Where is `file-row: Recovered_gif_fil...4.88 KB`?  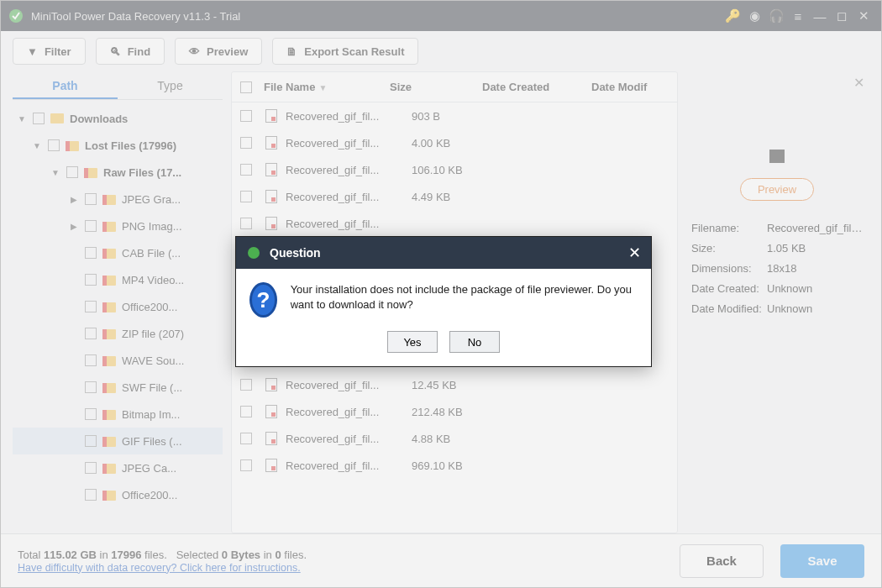
file-row: Recovered_gif_fil...4.88 KB is located at coordinates (454, 438).